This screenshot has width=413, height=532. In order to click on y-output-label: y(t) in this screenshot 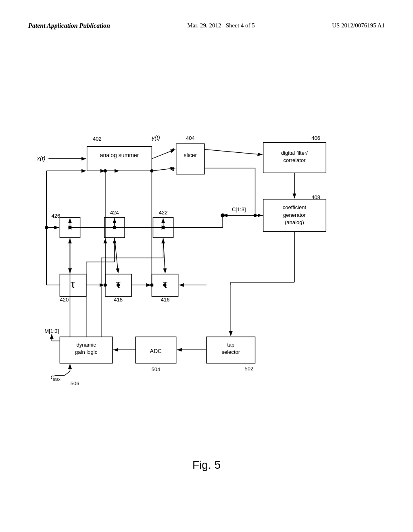, I will do `click(156, 138)`.